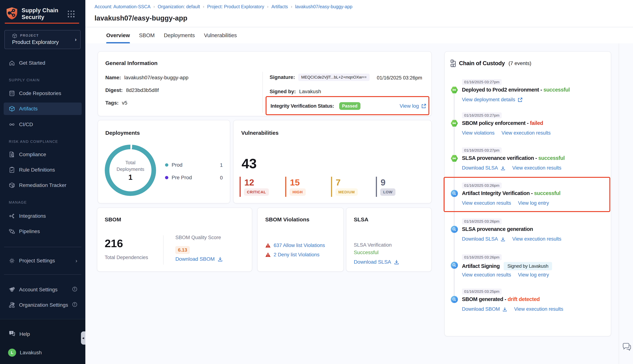  What do you see at coordinates (296, 255) in the screenshot?
I see `deny-list-link: 2 Deny list Violations` at bounding box center [296, 255].